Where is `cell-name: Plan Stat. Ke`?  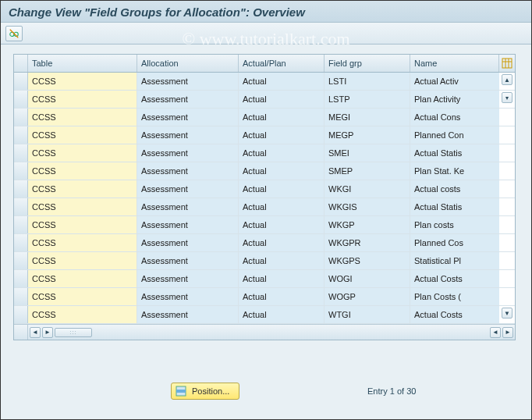 cell-name: Plan Stat. Ke is located at coordinates (455, 171).